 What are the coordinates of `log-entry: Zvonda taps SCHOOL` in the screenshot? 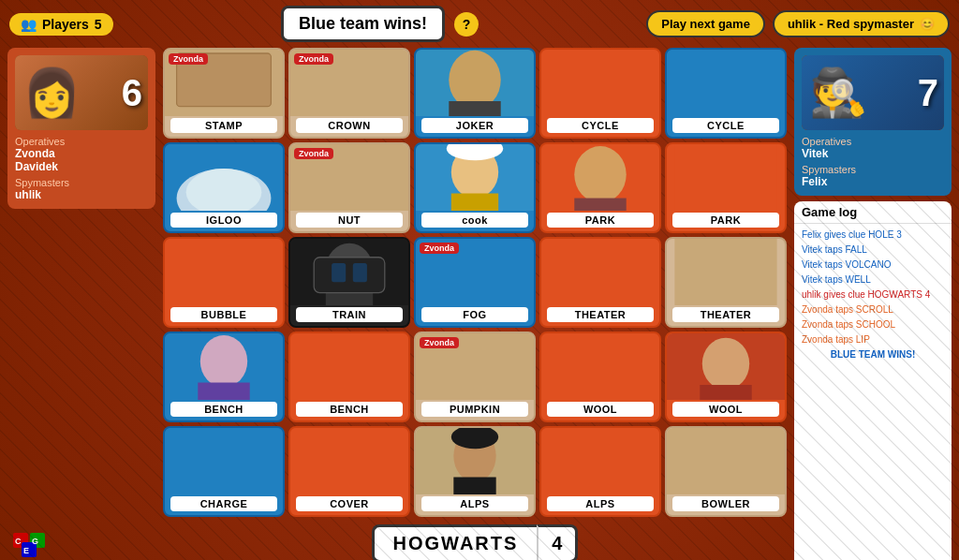 It's located at (873, 325).